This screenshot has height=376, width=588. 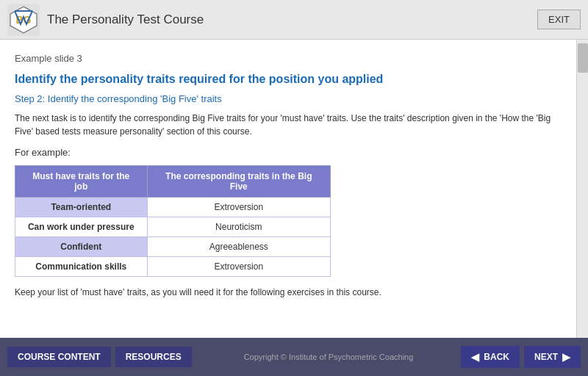 I want to click on slide-label: Example slide 3, so click(x=288, y=59).